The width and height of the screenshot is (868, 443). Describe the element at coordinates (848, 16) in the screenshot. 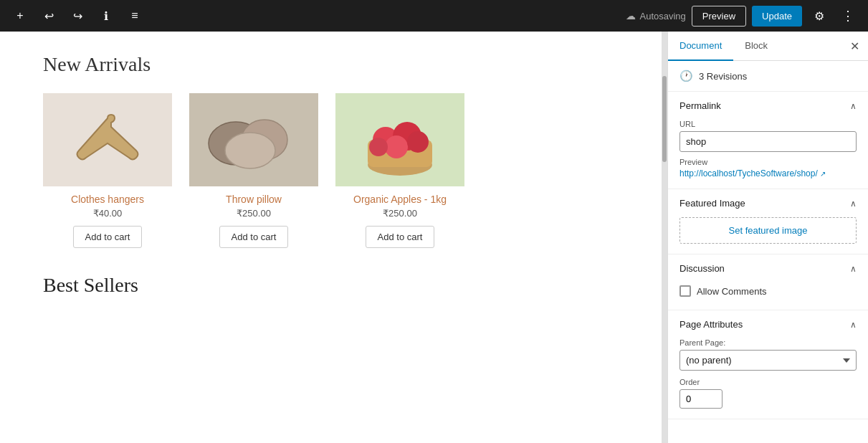

I see `more-options-icon: ⋮` at that location.